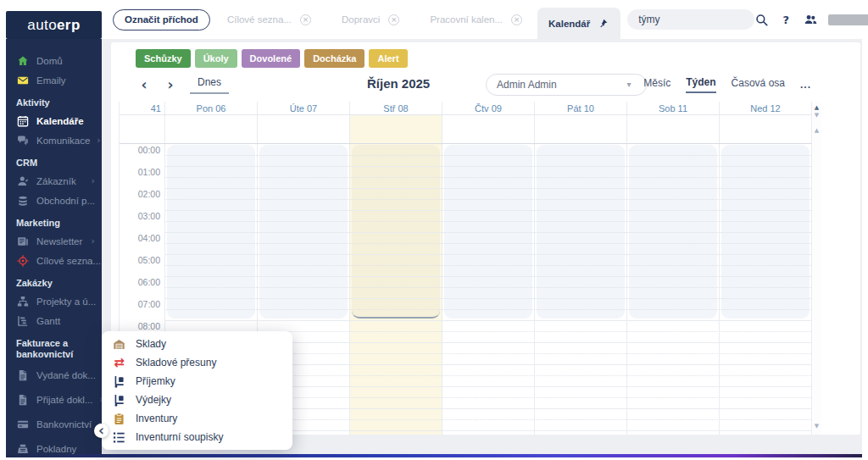 The width and height of the screenshot is (868, 460). I want to click on next-button: ›, so click(170, 85).